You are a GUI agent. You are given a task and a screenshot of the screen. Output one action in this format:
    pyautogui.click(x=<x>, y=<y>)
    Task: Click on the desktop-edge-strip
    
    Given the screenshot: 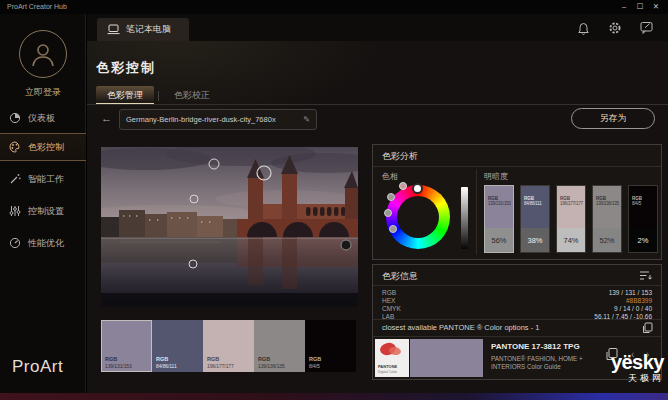 What is the action you would take?
    pyautogui.click(x=334, y=396)
    